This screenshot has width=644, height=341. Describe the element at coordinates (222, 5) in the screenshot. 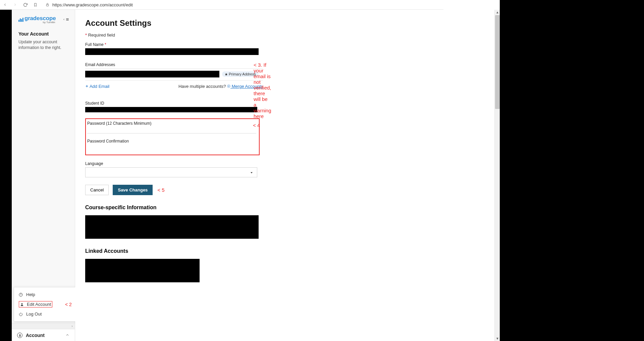

I see `browser-toolbar: https://www.gradescope.com/account/edit` at that location.